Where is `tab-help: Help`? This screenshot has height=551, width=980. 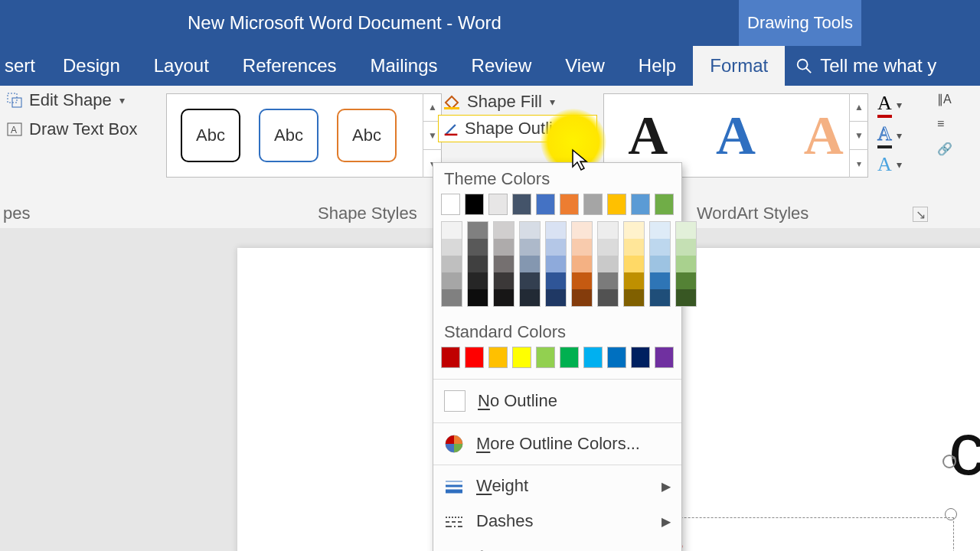 tab-help: Help is located at coordinates (657, 66).